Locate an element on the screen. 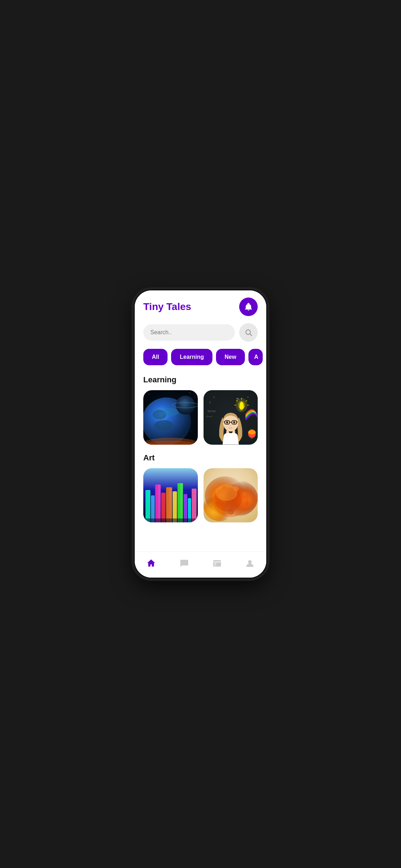 The height and width of the screenshot is (868, 401). orange-texture-illustration is located at coordinates (231, 495).